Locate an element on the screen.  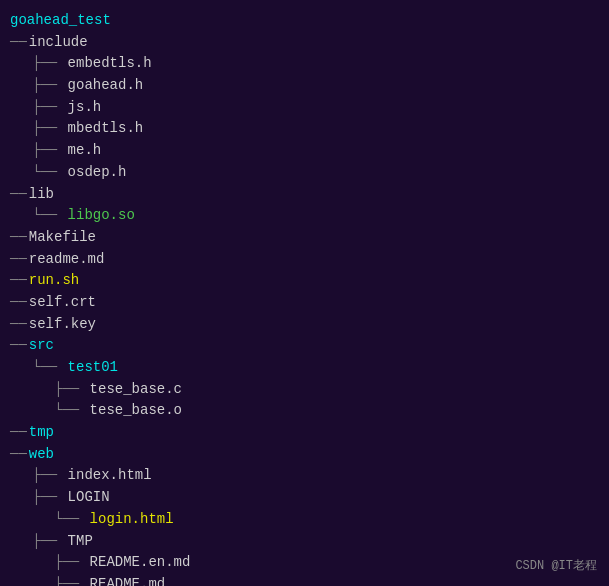
list-item: ── self.key is located at coordinates (310, 325).